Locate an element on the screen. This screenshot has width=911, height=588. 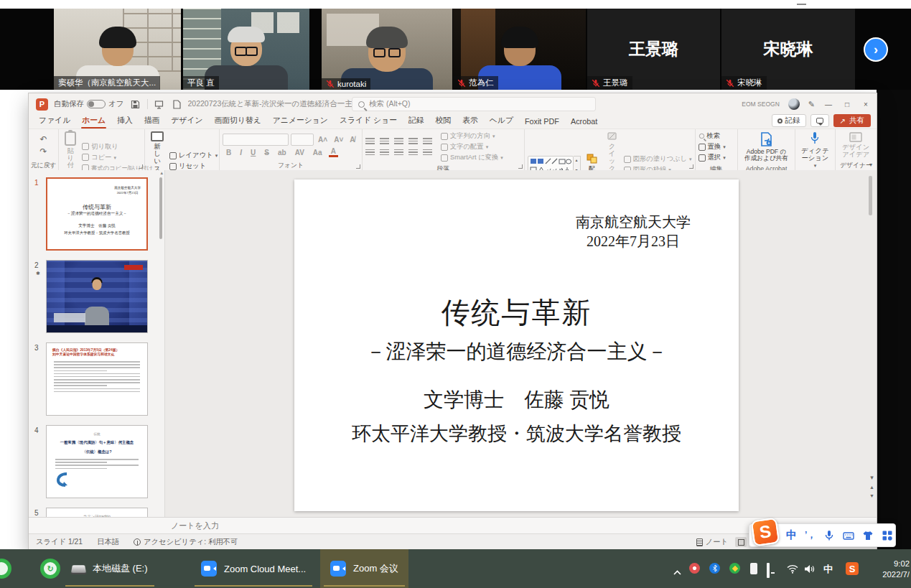
tab-acrobat: Acrobat is located at coordinates (584, 122).